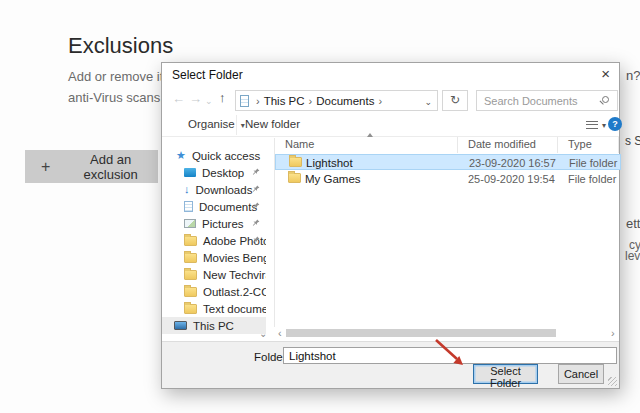 The width and height of the screenshot is (640, 413). I want to click on organise-label: Organise, so click(212, 124).